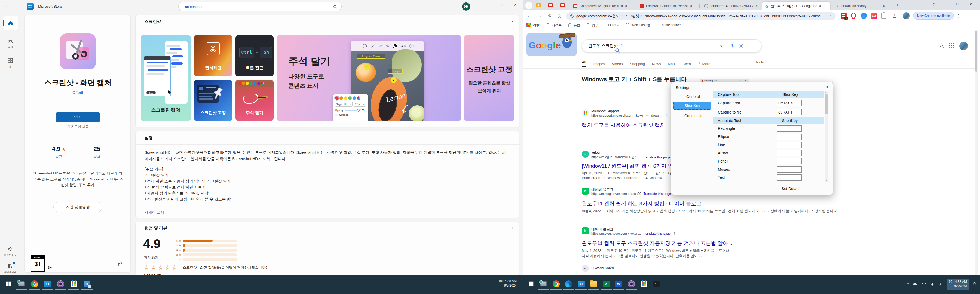 This screenshot has width=980, height=294. What do you see at coordinates (529, 5) in the screenshot?
I see `tab-search-button: ⌄` at bounding box center [529, 5].